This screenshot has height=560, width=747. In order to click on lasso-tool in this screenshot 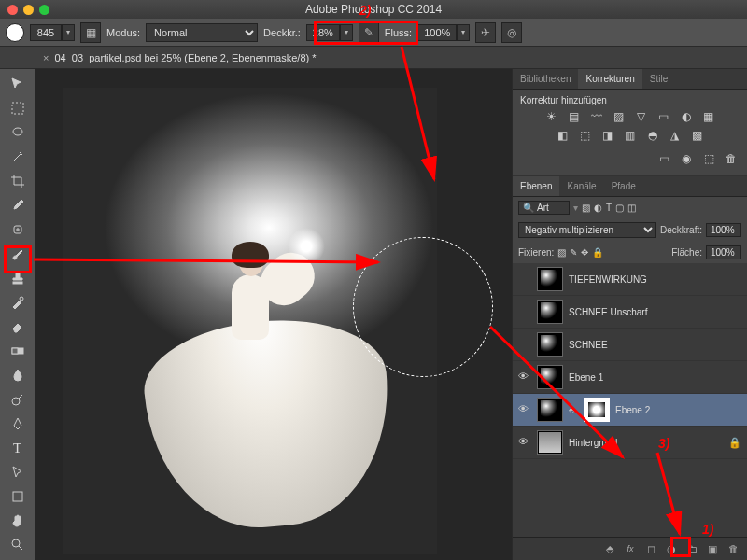, I will do `click(18, 133)`.